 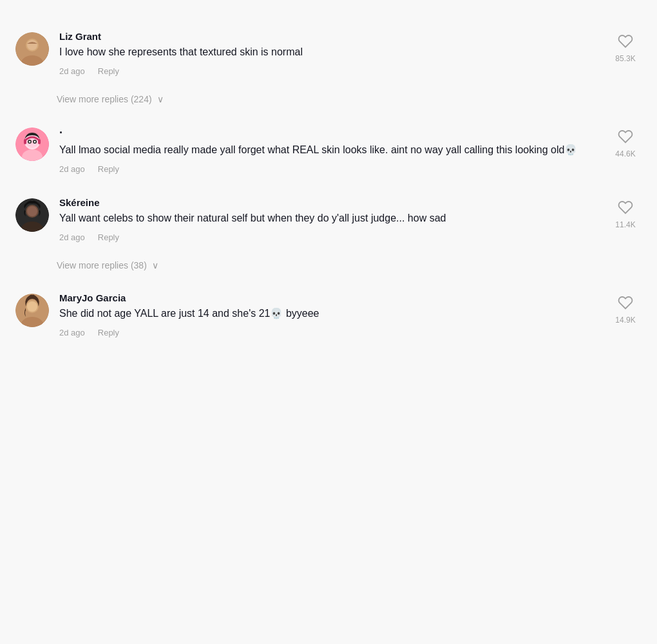 I want to click on like-count: 44.6K, so click(x=625, y=154).